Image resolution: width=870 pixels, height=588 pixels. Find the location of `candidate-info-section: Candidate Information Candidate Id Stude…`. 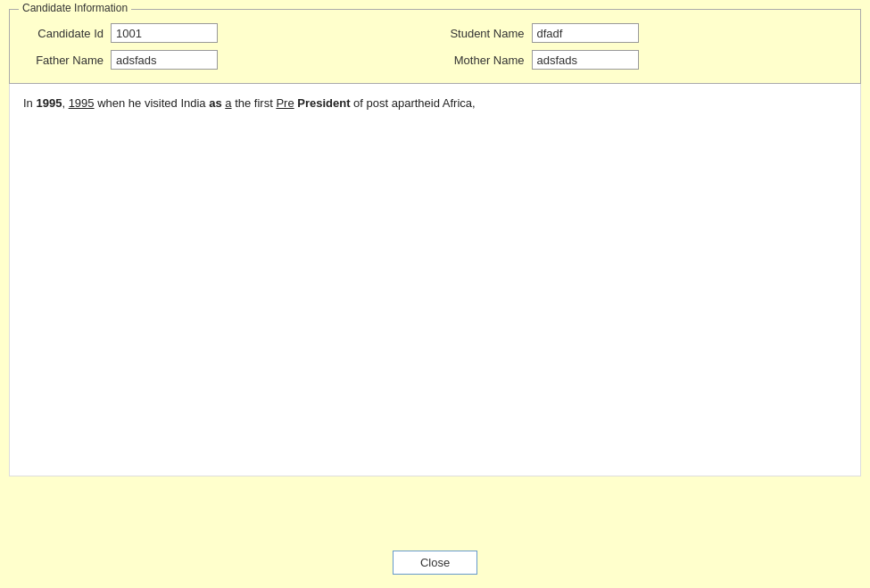

candidate-info-section: Candidate Information Candidate Id Stude… is located at coordinates (435, 46).